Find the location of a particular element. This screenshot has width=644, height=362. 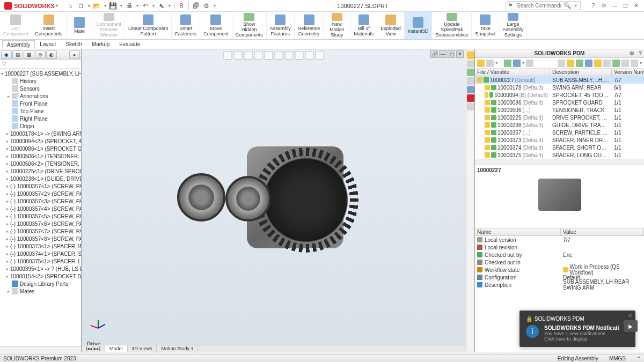

tree-tab-display: ◐ is located at coordinates (52, 55).